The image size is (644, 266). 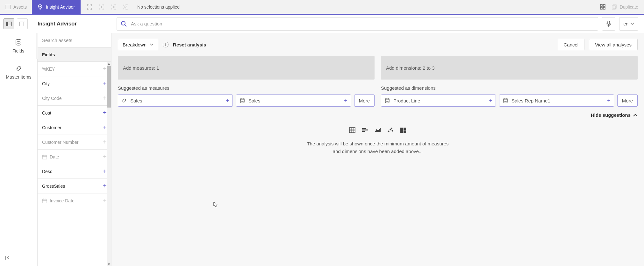 What do you see at coordinates (22, 24) in the screenshot?
I see `right-panel-toggle` at bounding box center [22, 24].